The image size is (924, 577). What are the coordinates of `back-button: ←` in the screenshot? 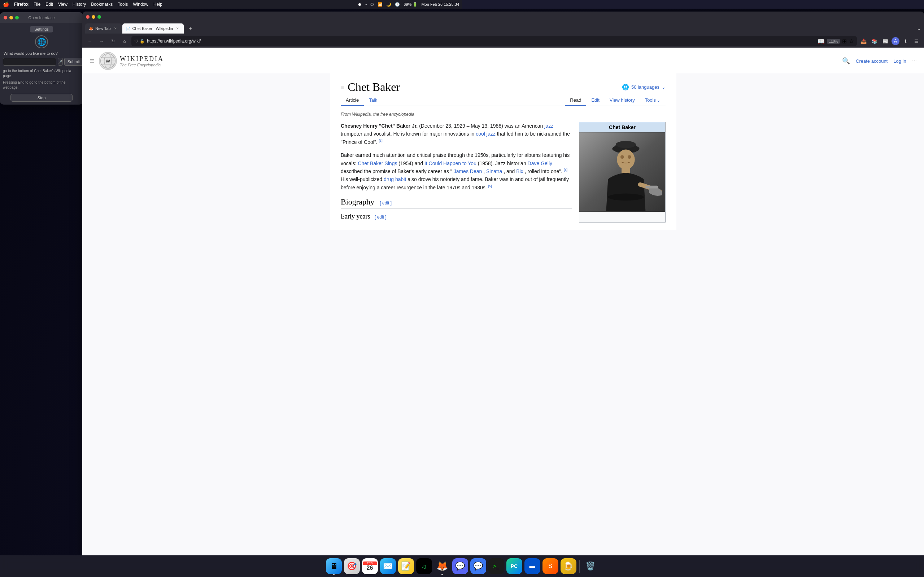 It's located at (90, 41).